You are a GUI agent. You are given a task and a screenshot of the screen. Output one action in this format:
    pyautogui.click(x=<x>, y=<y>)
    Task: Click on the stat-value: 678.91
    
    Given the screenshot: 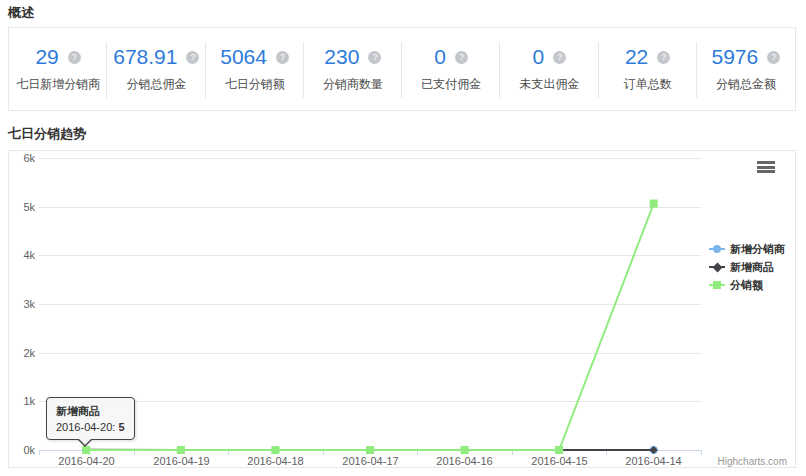 What is the action you would take?
    pyautogui.click(x=145, y=57)
    